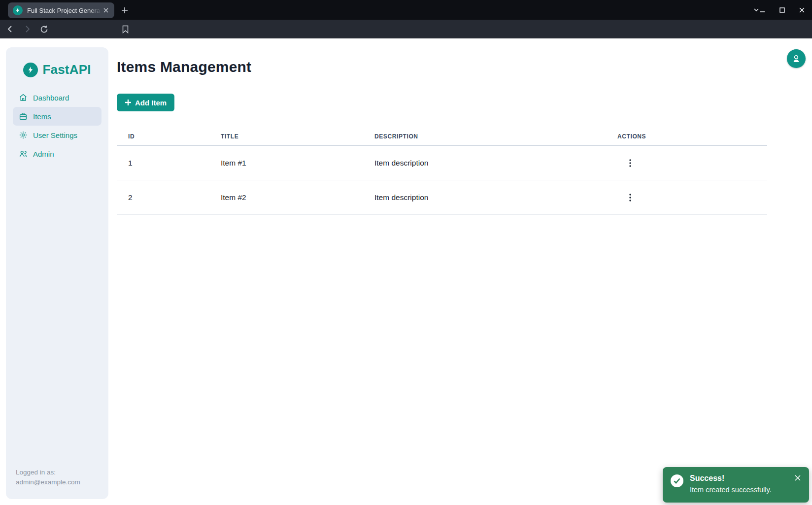  What do you see at coordinates (406, 29) in the screenshot?
I see `browser-toolbar: localhost/items 1` at bounding box center [406, 29].